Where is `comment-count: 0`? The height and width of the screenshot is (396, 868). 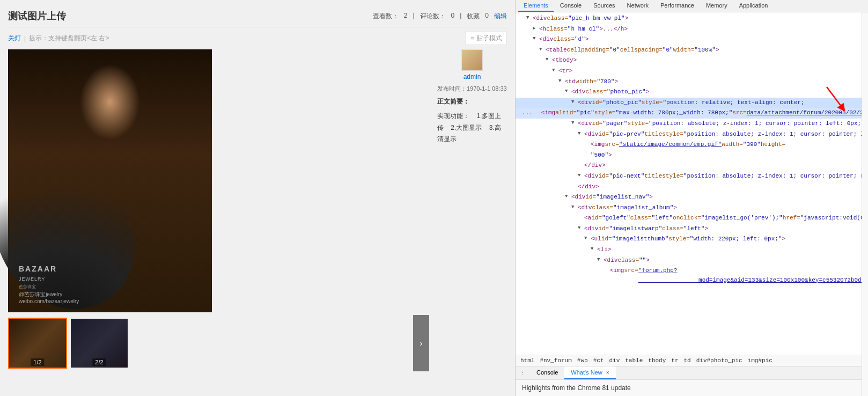
comment-count: 0 is located at coordinates (453, 16).